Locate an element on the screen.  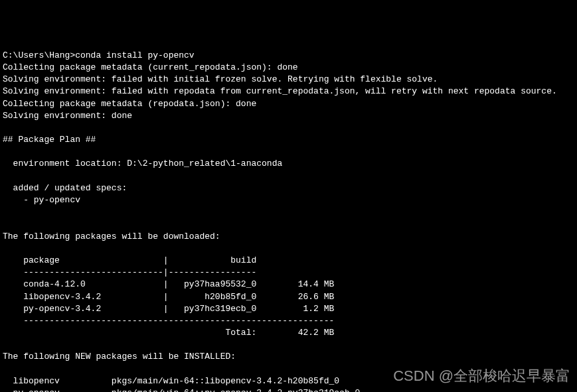
environment-location: environment location: D:\2-python_relate… is located at coordinates (142, 163).